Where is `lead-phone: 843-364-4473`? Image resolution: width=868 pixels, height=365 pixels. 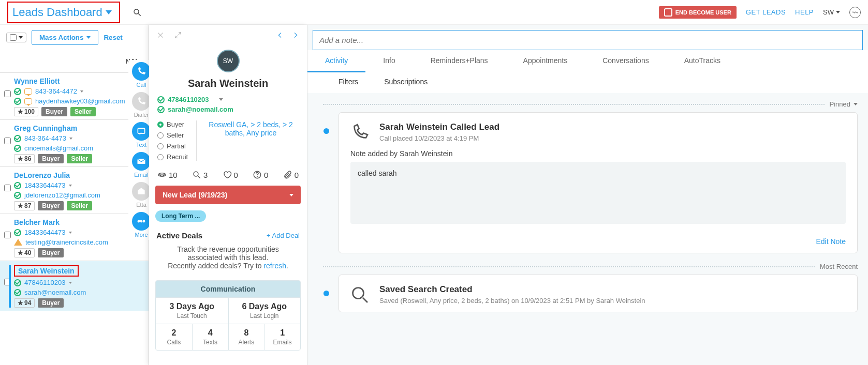
lead-phone: 843-364-4473 is located at coordinates (46, 139).